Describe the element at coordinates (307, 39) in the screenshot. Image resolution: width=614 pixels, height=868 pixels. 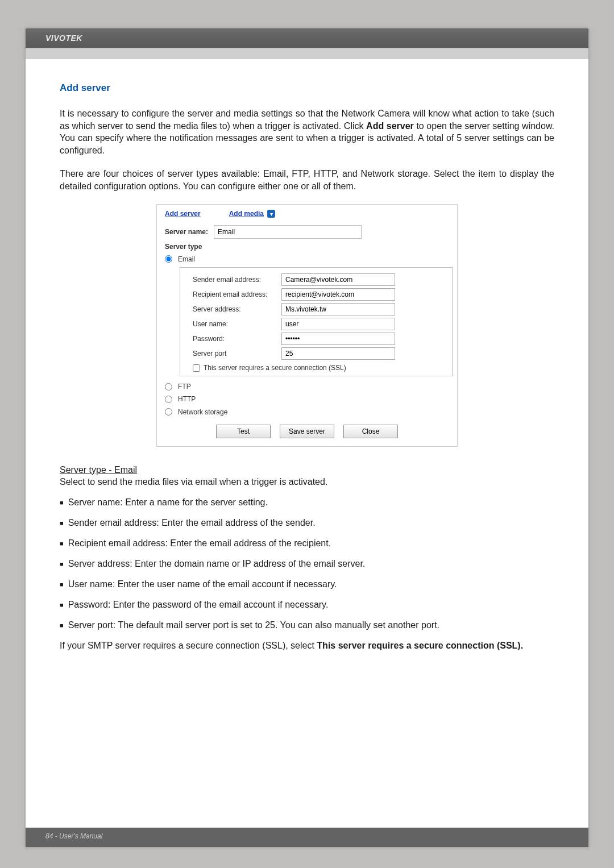
I see `brand-bar: VIVOTEK` at that location.